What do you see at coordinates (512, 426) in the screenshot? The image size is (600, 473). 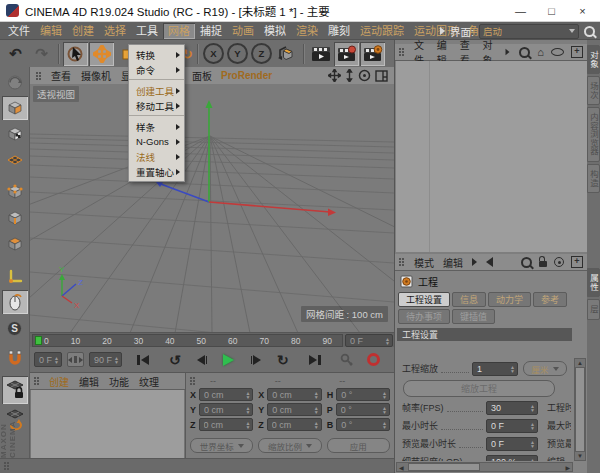 I see `setting-field: 0 F ▲▼` at bounding box center [512, 426].